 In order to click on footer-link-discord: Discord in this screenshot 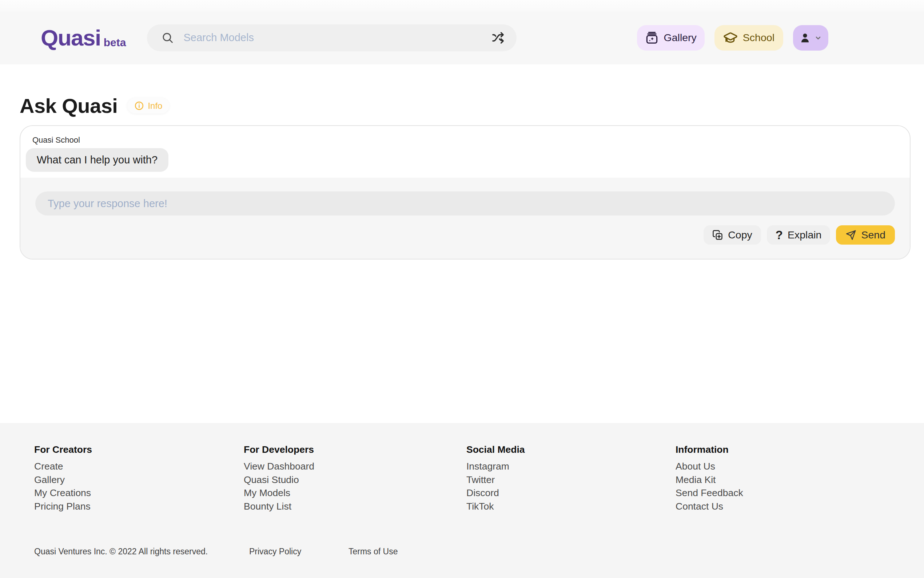, I will do `click(496, 493)`.